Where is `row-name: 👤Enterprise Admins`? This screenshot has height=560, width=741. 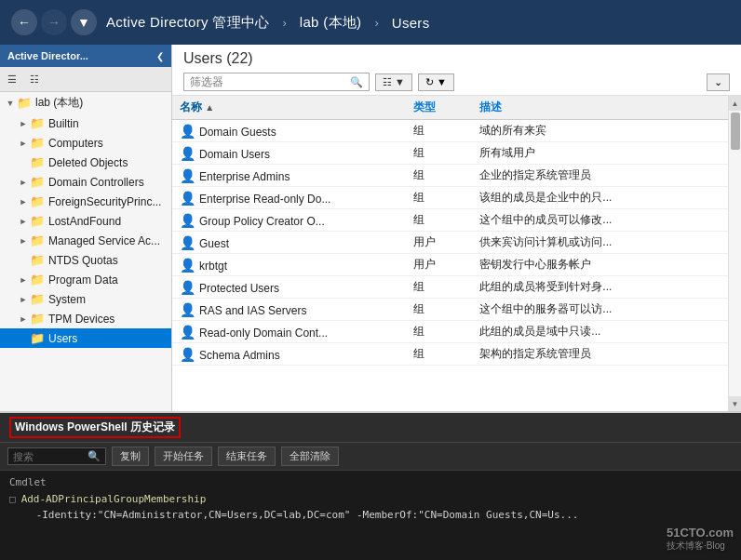 row-name: 👤Enterprise Admins is located at coordinates (289, 176).